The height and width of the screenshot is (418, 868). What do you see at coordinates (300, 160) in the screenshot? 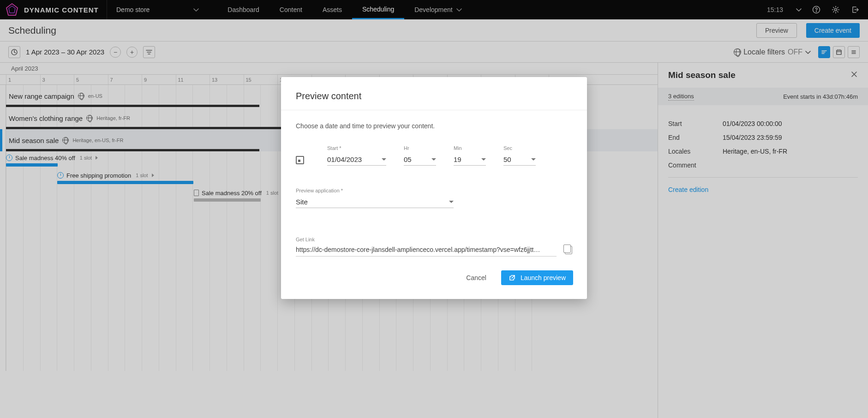
I see `calendar-icon` at bounding box center [300, 160].